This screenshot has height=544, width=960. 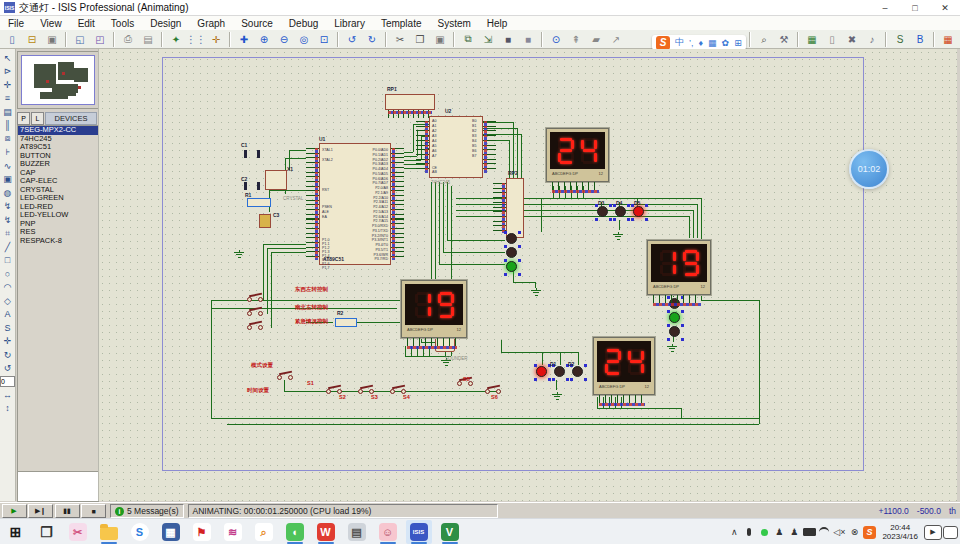 I want to click on network-tray-icon, so click(x=824, y=532).